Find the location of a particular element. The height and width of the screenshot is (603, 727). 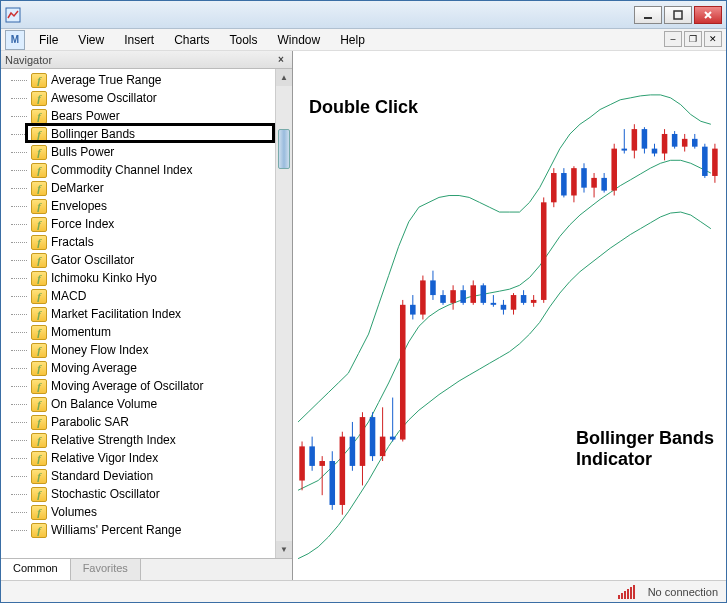

tab-common: Common is located at coordinates (36, 570).